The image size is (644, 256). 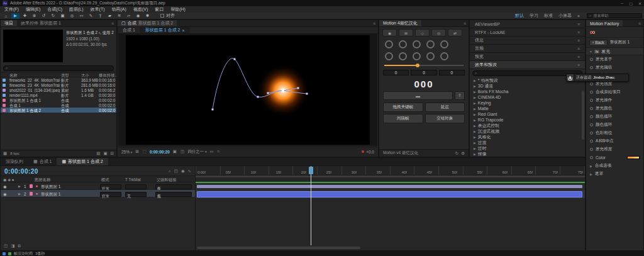 What do you see at coordinates (527, 24) in the screenshot?
I see `collapsed-panel-tab: AEViewerBP ≡` at bounding box center [527, 24].